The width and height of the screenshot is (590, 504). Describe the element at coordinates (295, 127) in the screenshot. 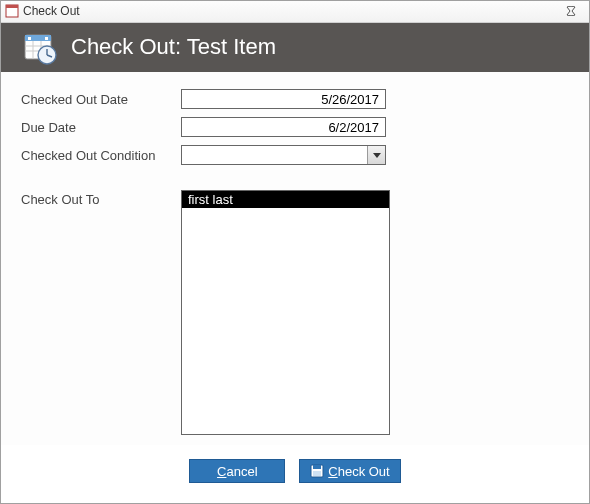

I see `row-due-date: Due Date` at that location.